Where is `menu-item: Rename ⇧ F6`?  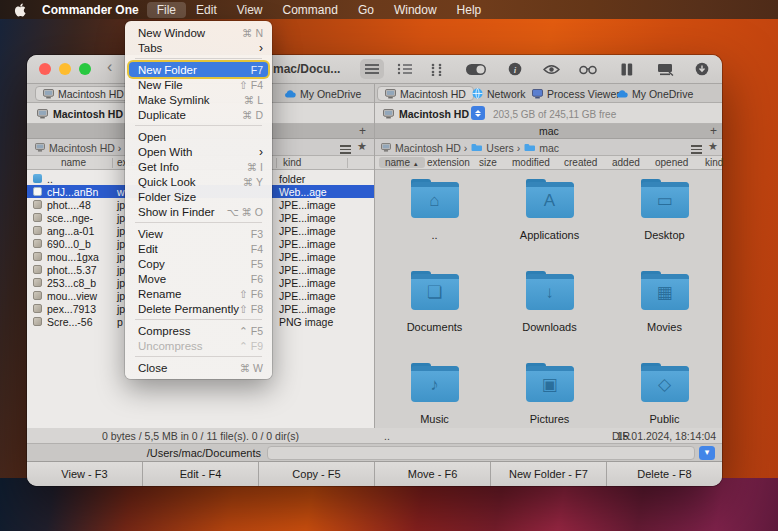
menu-item: Rename ⇧ F6 is located at coordinates (198, 294).